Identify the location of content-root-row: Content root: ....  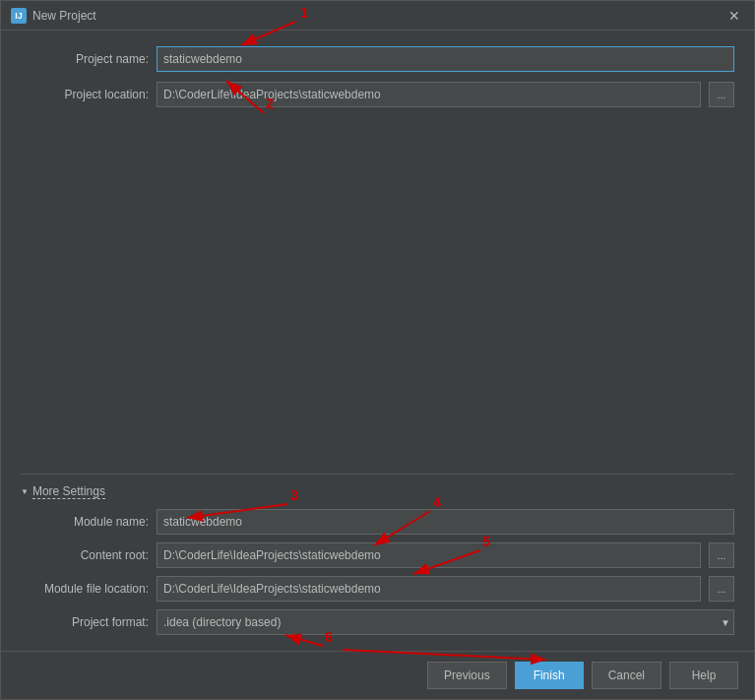
(378, 555).